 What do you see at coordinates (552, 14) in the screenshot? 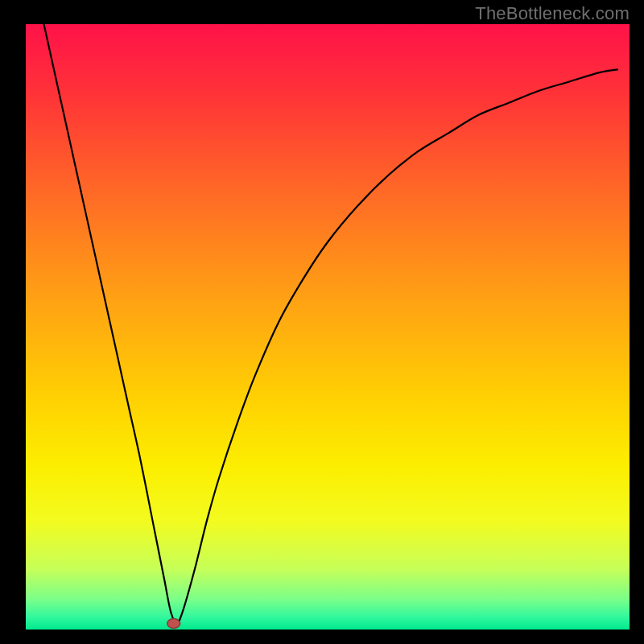
I see `watermark-text: TheBottleneck.com` at bounding box center [552, 14].